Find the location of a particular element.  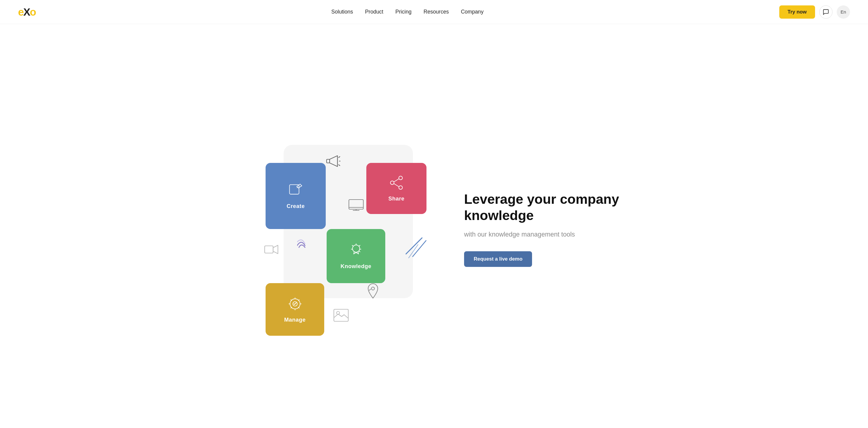

tile-share: Share is located at coordinates (396, 189).